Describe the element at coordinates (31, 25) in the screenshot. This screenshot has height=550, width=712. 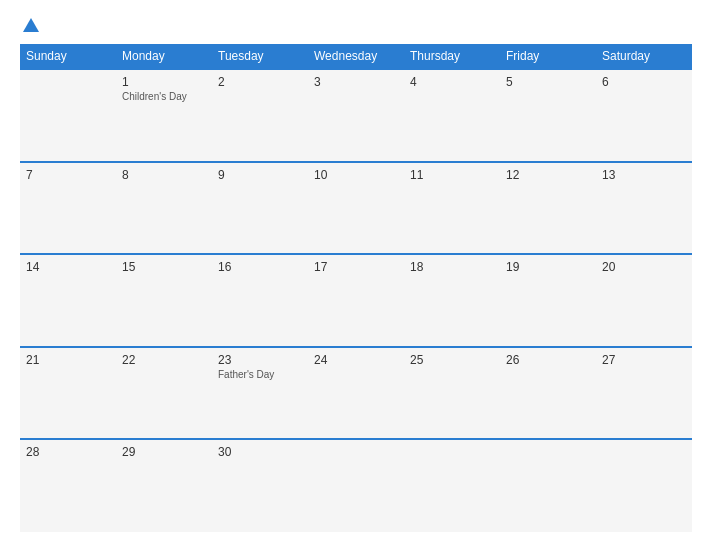
I see `logo-triangle-icon` at that location.